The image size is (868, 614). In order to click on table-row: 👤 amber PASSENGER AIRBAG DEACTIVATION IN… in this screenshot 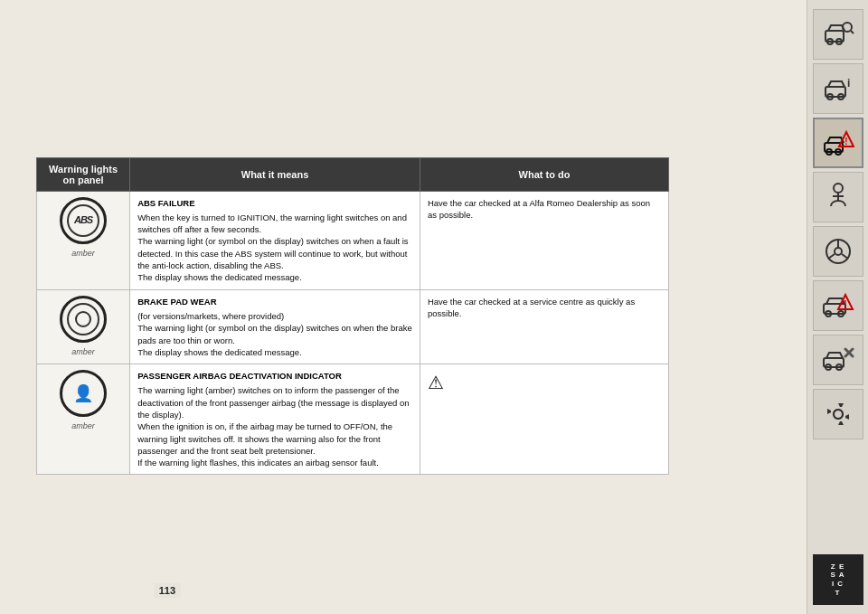, I will do `click(353, 420)`.